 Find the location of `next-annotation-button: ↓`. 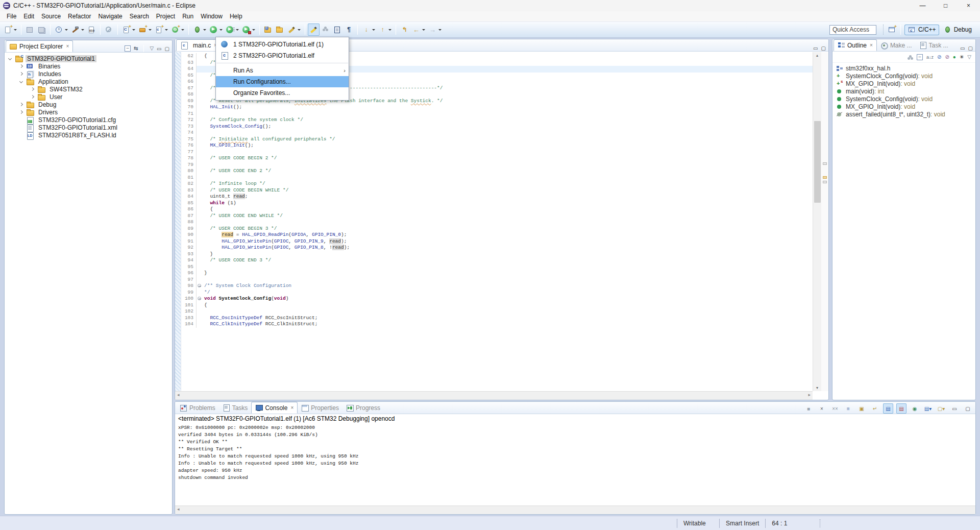

next-annotation-button: ↓ is located at coordinates (369, 30).